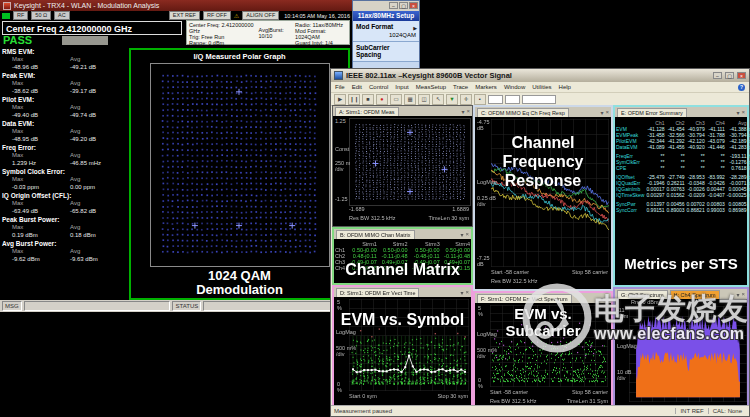 This screenshot has width=750, height=417. Describe the element at coordinates (415, 28) in the screenshot. I see `arrow-right-icon: ▶` at that location.